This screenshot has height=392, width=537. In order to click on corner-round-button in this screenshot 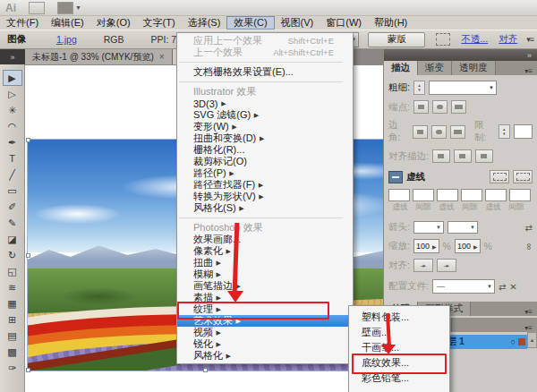, I will do `click(439, 132)`.